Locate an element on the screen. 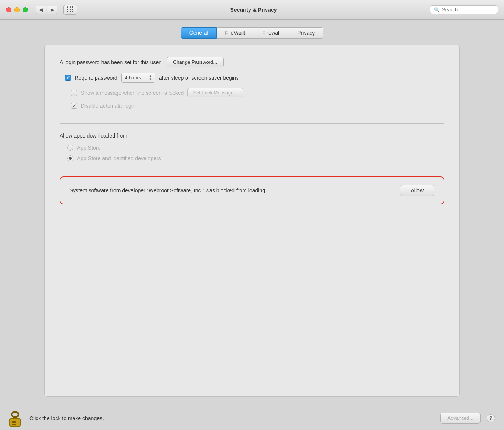 This screenshot has height=430, width=504. notification-text: System software from developer “Webroot … is located at coordinates (168, 190).